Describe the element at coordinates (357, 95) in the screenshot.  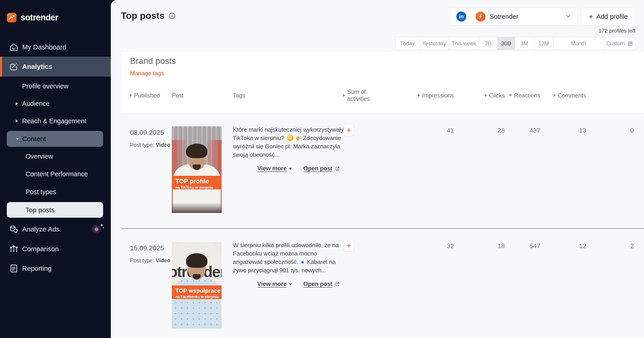
I see `column-sum-of-activities: Sum of activities` at that location.